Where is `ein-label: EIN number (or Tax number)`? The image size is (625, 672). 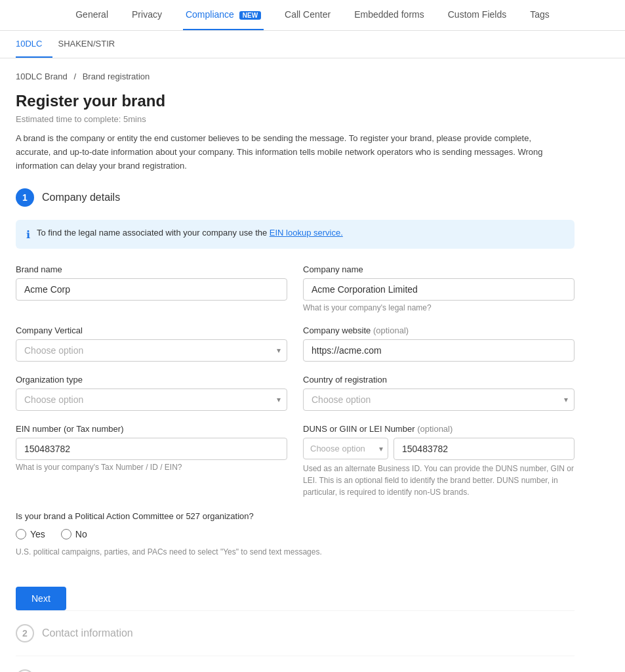 ein-label: EIN number (or Tax number) is located at coordinates (151, 429).